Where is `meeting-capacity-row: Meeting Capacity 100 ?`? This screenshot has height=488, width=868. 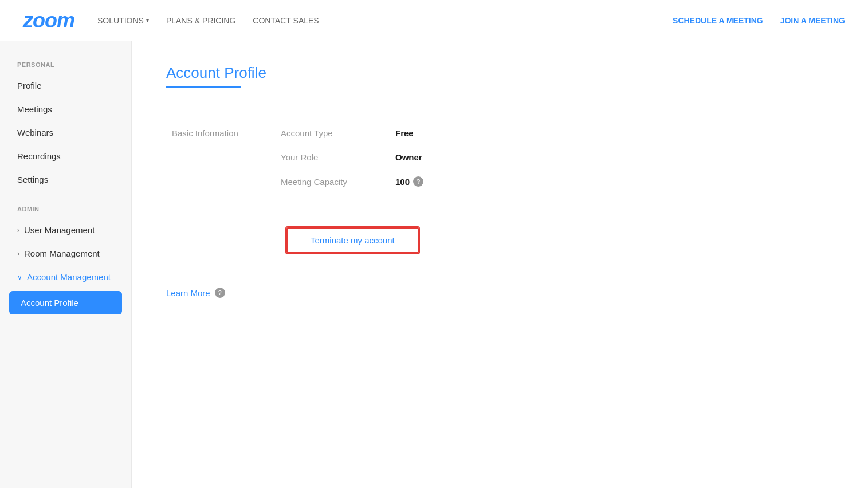 meeting-capacity-row: Meeting Capacity 100 ? is located at coordinates (557, 182).